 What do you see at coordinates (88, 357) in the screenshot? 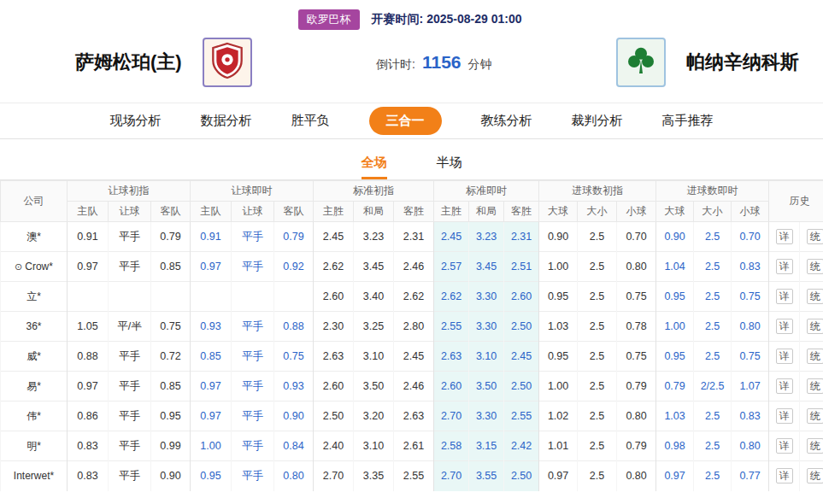
I see `odds-cell: 0.88` at bounding box center [88, 357].